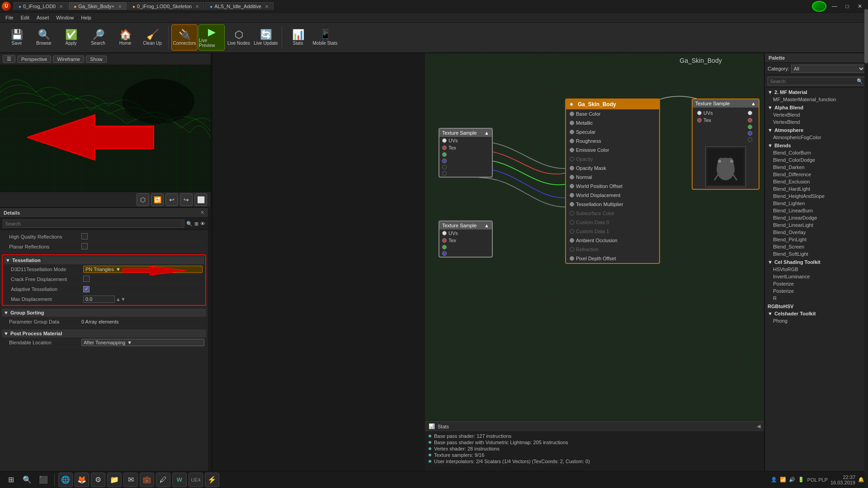  Describe the element at coordinates (816, 262) in the screenshot. I see `palette-group-cel-header: ▼ Cel Shading Toolkit` at that location.